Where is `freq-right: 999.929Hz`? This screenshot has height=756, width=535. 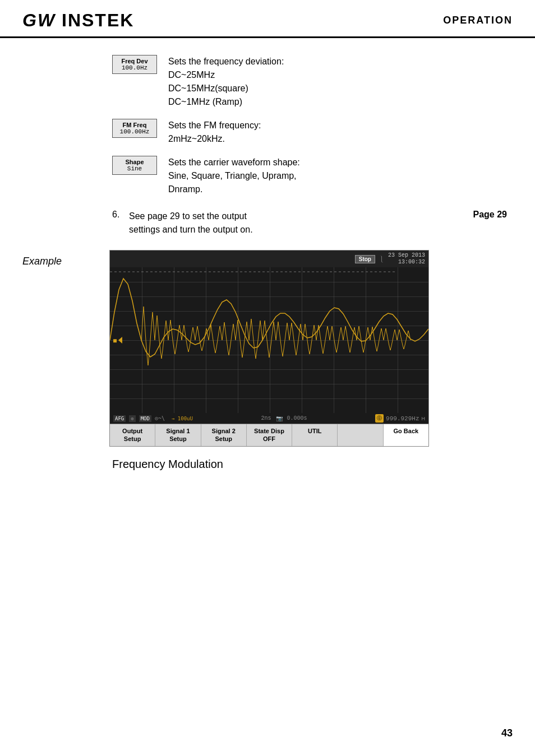 freq-right: 999.929Hz is located at coordinates (403, 419).